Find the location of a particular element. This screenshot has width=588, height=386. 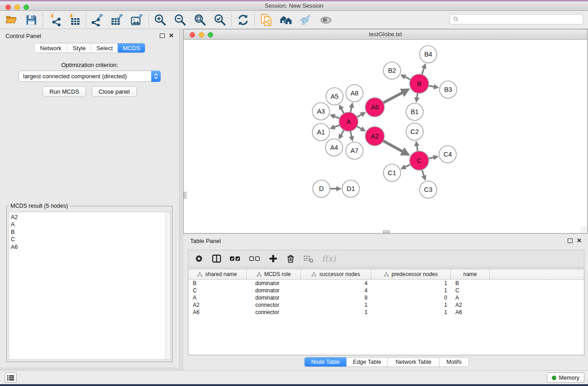

show-panels-button is located at coordinates (11, 377).